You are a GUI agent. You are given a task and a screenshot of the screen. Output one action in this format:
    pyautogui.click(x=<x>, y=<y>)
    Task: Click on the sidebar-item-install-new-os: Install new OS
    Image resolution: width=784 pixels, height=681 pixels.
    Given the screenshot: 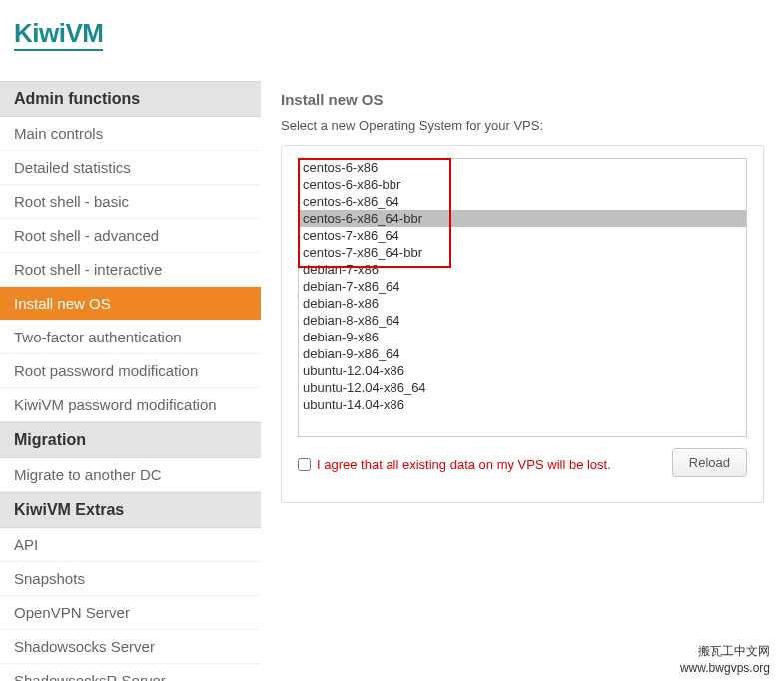 What is the action you would take?
    pyautogui.click(x=130, y=304)
    